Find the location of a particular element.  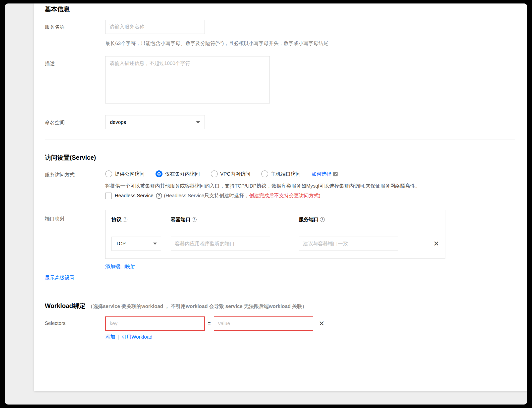

service-name-row: 服务名称 is located at coordinates (280, 27).